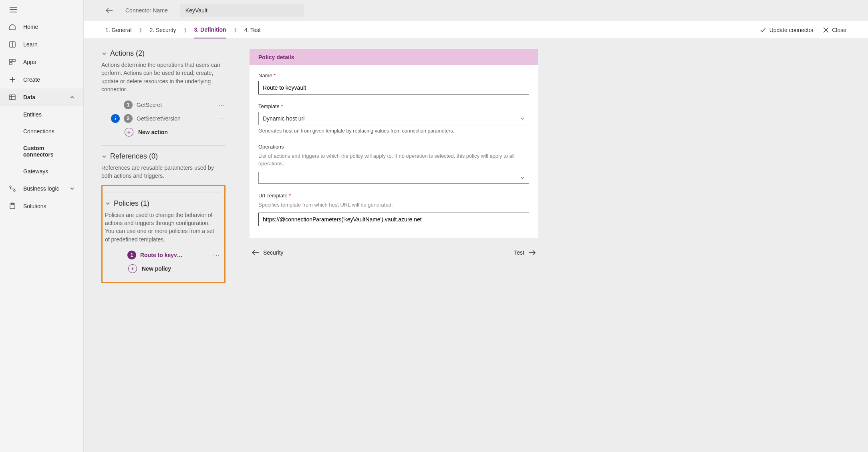 This screenshot has height=452, width=868. Describe the element at coordinates (12, 44) in the screenshot. I see `book-icon` at that location.